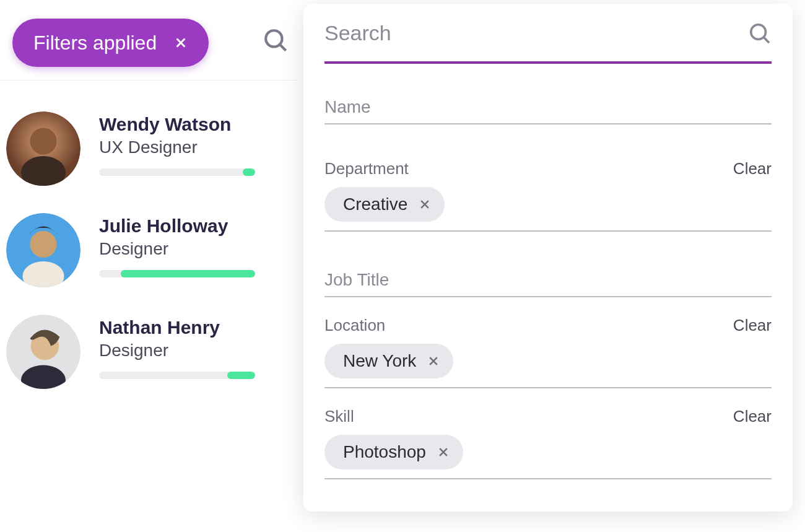 This screenshot has width=805, height=532. Describe the element at coordinates (355, 326) in the screenshot. I see `field-label: Location` at that location.